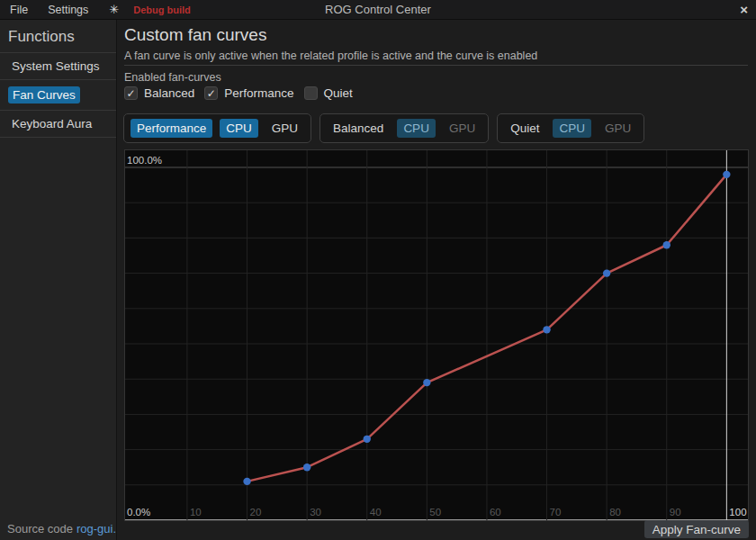  What do you see at coordinates (338, 94) in the screenshot?
I see `checkbox-label: Quiet` at bounding box center [338, 94].